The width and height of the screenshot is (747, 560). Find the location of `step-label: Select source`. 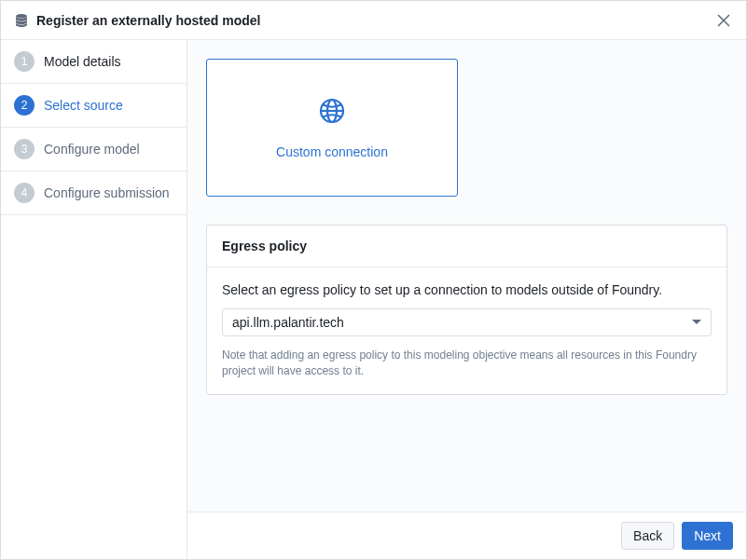

step-label: Select source is located at coordinates (84, 105).